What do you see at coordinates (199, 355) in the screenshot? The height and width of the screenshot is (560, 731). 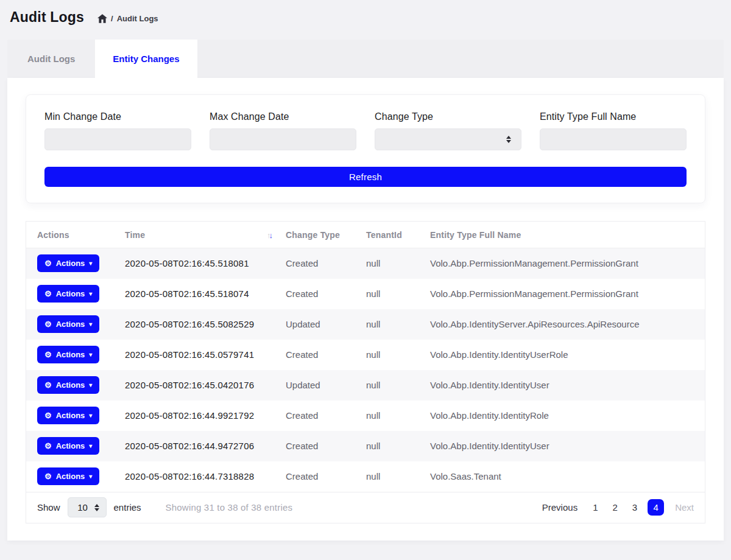 I see `cell-time: 2020-05-08T02:16:45.0579741` at bounding box center [199, 355].